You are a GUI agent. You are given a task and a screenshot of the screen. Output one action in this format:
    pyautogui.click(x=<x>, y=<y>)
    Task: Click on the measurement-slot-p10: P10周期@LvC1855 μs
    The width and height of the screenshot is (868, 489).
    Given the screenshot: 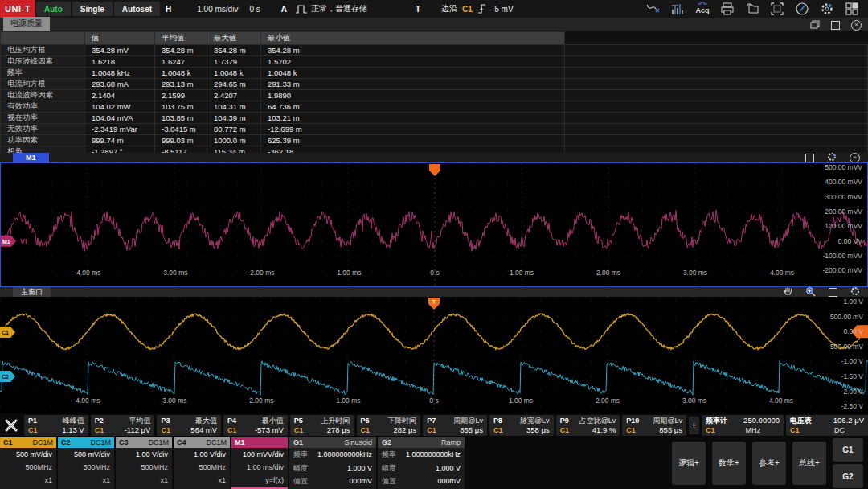 What is the action you would take?
    pyautogui.click(x=654, y=425)
    